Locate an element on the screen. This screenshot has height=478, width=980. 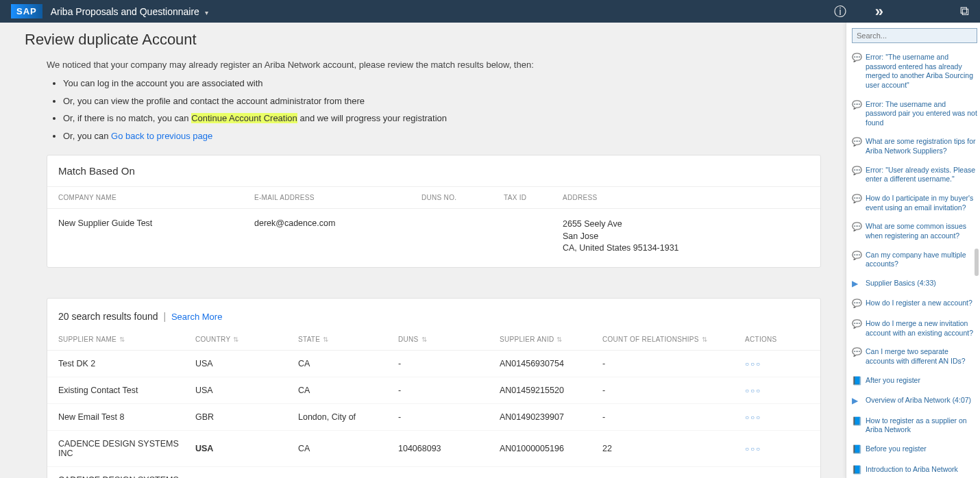
cell: GBR is located at coordinates (247, 417).